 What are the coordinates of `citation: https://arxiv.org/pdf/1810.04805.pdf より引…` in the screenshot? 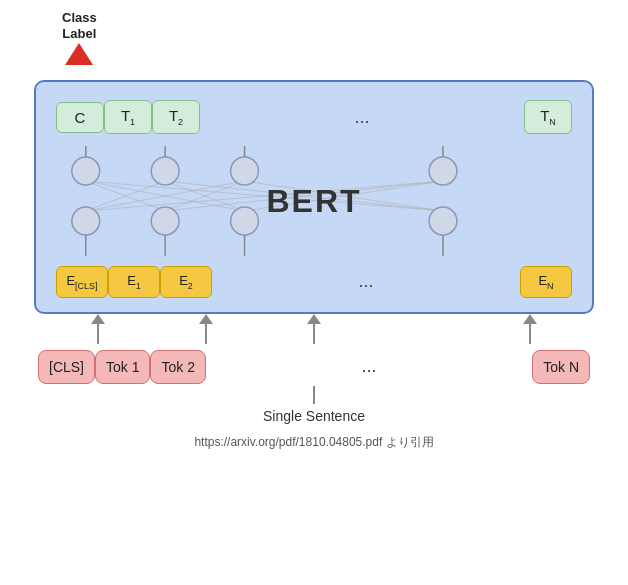 It's located at (314, 442).